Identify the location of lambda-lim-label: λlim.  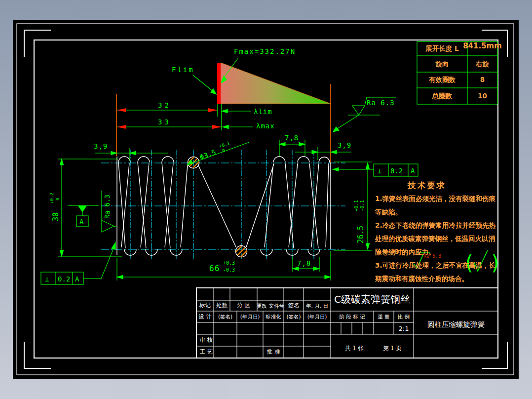
(263, 112).